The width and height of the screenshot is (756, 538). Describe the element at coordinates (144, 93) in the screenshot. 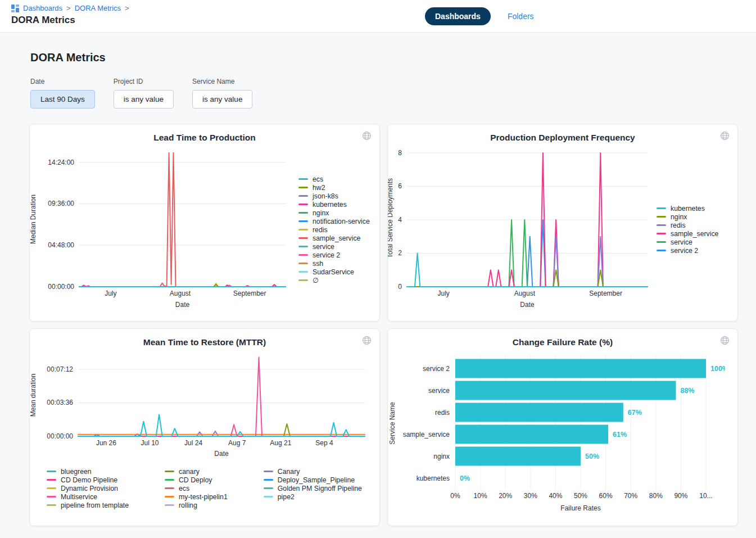

I see `filter-project-id: Project ID is any value` at that location.